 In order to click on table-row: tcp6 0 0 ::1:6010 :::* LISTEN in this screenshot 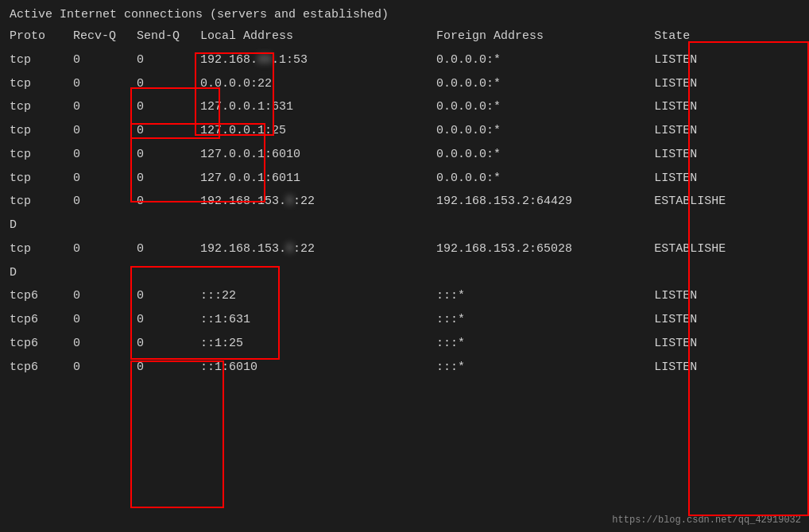, I will do `click(404, 368)`.